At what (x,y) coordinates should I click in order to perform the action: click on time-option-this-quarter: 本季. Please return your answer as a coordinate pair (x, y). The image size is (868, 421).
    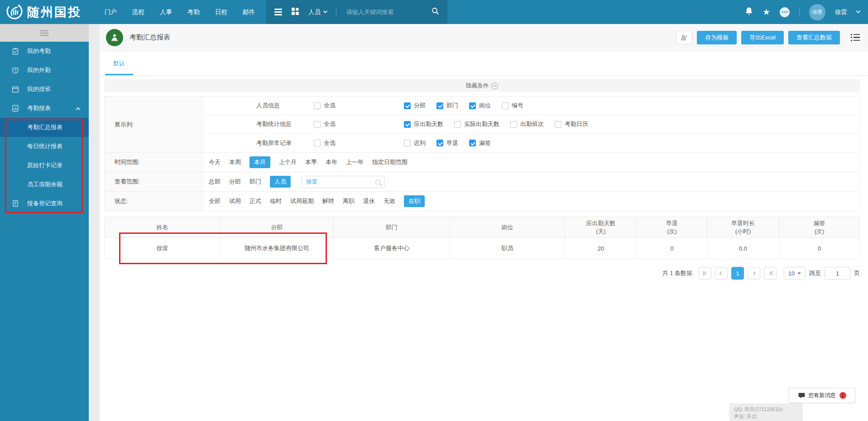
    Looking at the image, I should click on (311, 162).